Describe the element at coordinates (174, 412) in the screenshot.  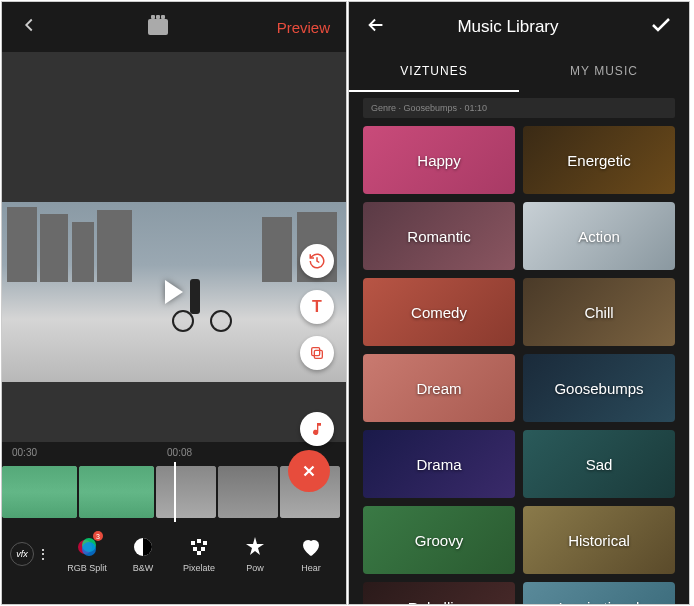
I see `letterbox-mid` at that location.